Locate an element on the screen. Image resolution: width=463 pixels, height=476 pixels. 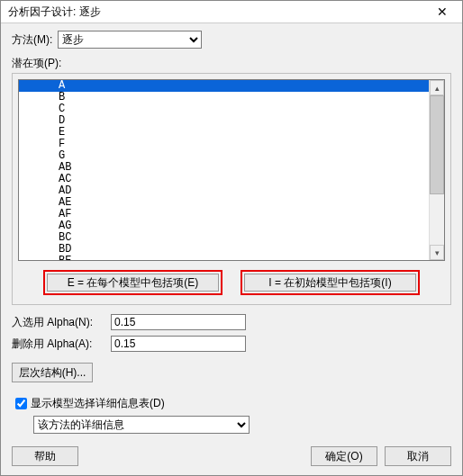
close-button: ✕ is located at coordinates (442, 12).